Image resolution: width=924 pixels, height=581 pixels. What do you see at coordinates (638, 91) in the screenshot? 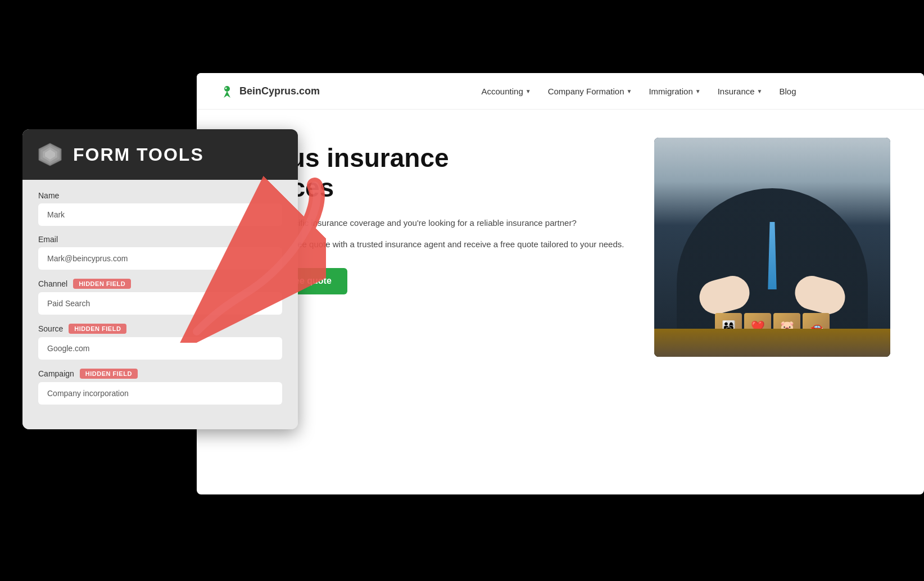
I see `nav-items: Accounting ▼ Company Formation ▼ Immigra…` at bounding box center [638, 91].